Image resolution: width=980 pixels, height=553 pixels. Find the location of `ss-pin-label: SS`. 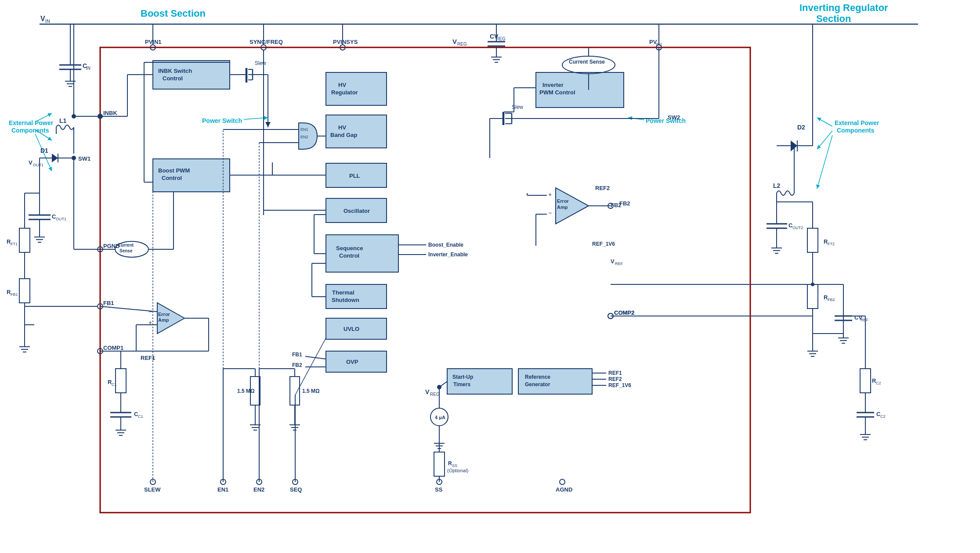

ss-pin-label: SS is located at coordinates (439, 490).